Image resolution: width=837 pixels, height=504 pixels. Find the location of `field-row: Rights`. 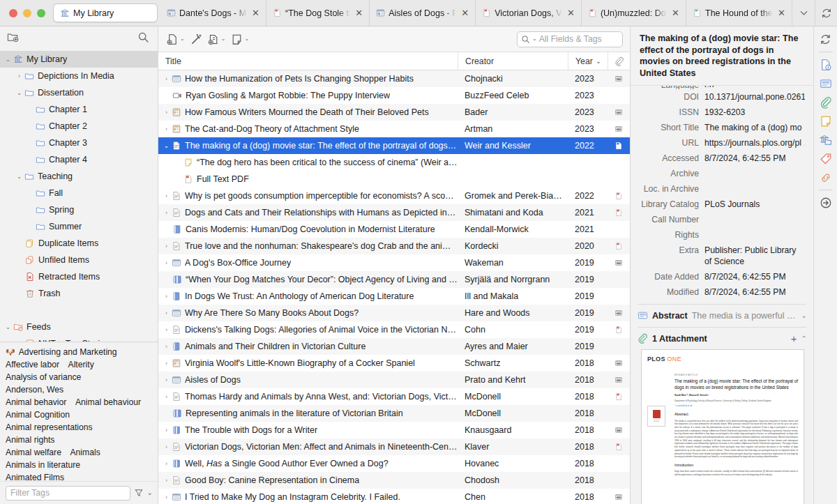

field-row: Rights is located at coordinates (722, 235).